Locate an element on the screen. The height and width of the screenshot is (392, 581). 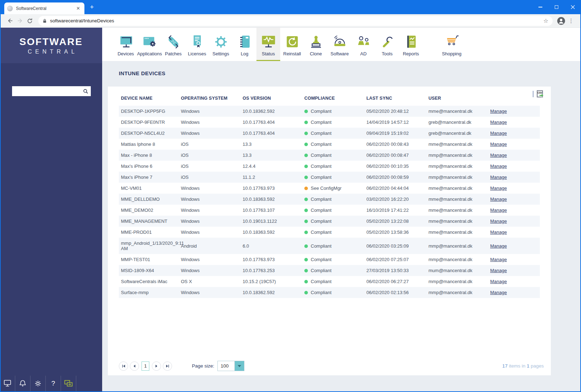
page-size-select: 100 is located at coordinates (231, 366).